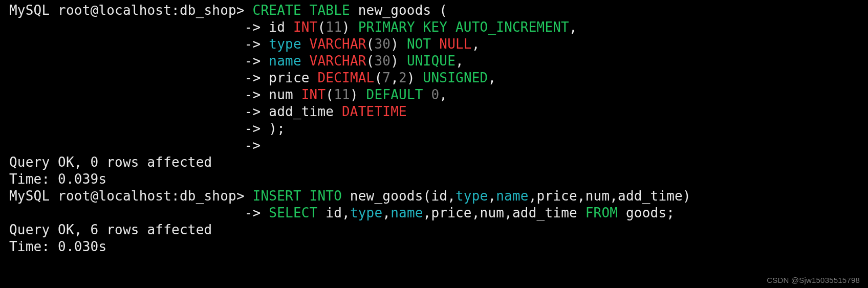 The image size is (868, 288). I want to click on time-line: Time: 0.030s, so click(58, 247).